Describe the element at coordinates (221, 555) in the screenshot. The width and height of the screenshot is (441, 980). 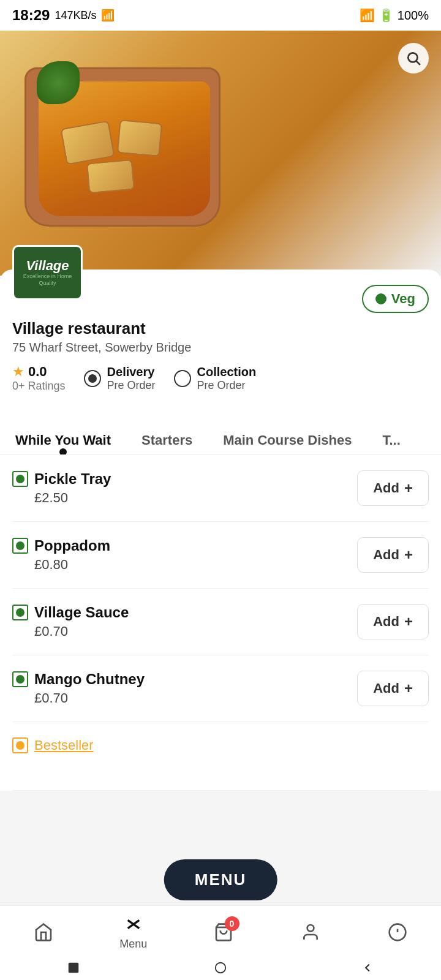
I see `menu-item: Poppadom £0.80 Add +` at that location.